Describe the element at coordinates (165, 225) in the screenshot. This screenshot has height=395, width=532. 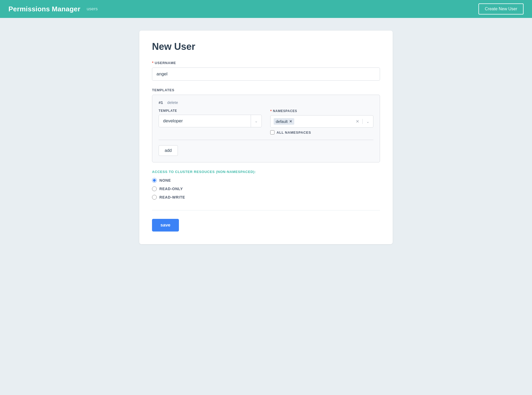
I see `save-button: save` at that location.